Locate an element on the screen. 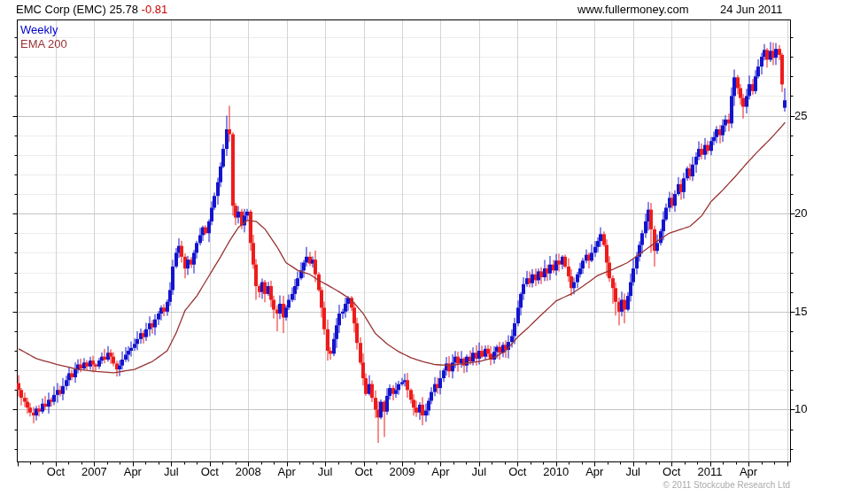 Image resolution: width=868 pixels, height=496 pixels. copyright-notice: © 2011 Stockcube Research Ltd is located at coordinates (726, 485).